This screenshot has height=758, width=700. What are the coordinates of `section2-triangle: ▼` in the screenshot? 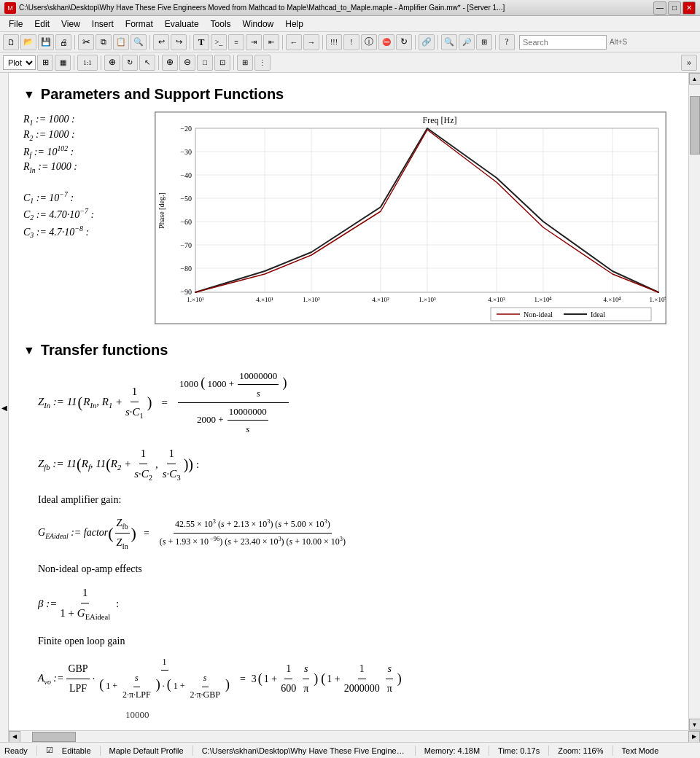 It's located at (29, 351).